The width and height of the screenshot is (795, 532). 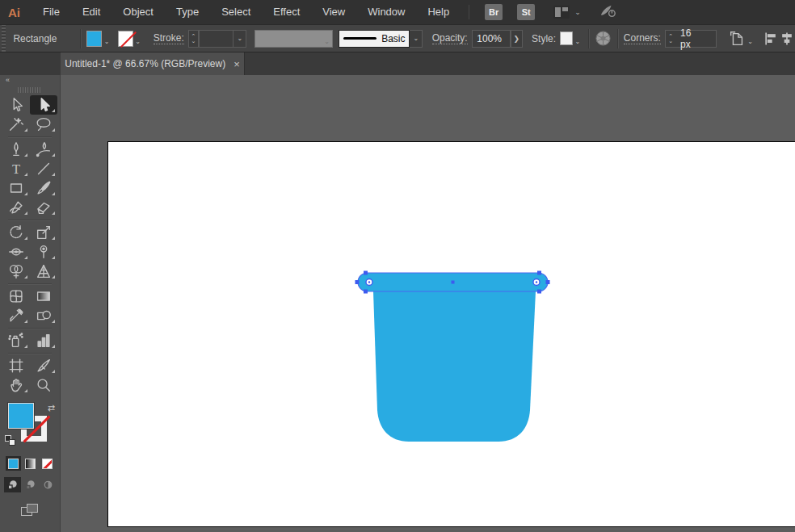 What do you see at coordinates (360, 39) in the screenshot?
I see `brush-stroke-preview` at bounding box center [360, 39].